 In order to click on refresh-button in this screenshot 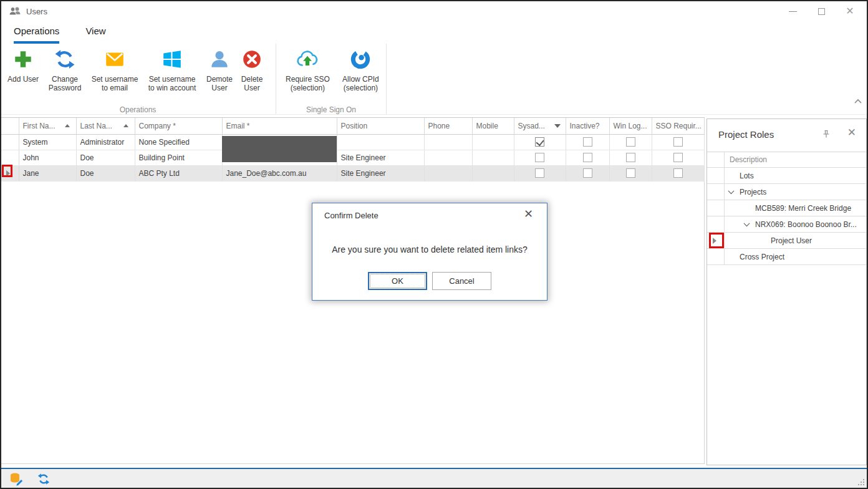, I will do `click(44, 480)`.